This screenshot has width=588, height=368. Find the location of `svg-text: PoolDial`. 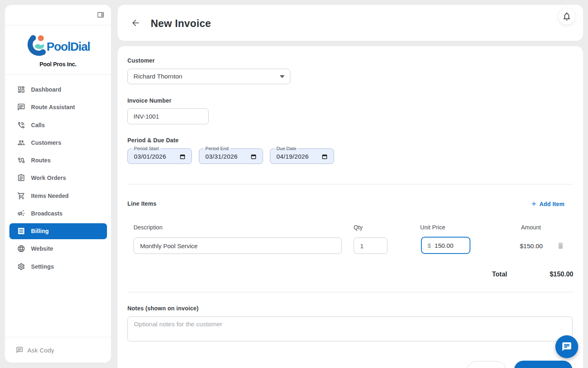

svg-text: PoolDial is located at coordinates (68, 47).